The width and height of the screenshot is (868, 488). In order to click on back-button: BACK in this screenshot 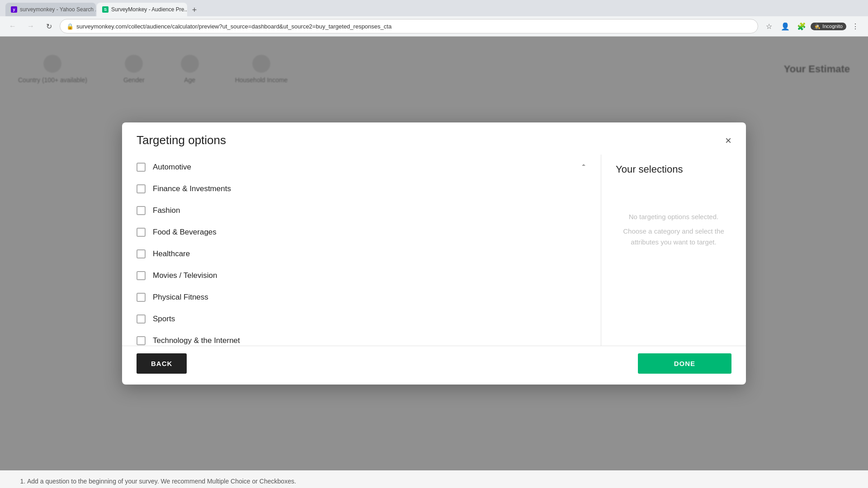, I will do `click(162, 363)`.